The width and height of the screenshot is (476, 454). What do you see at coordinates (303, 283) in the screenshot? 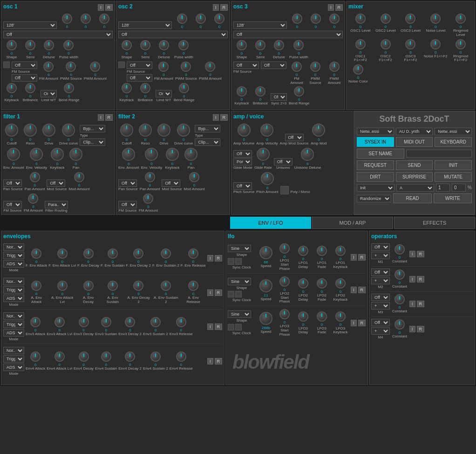
I see `lfo2-delay-knob` at bounding box center [303, 283].